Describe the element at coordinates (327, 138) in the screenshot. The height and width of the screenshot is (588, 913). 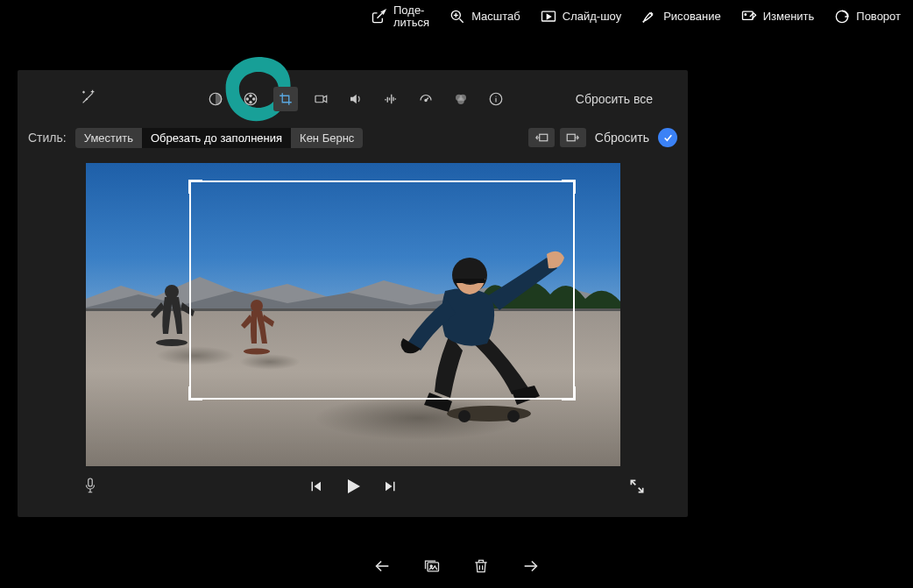
I see `ken-burns-button: Кен Бернс` at that location.